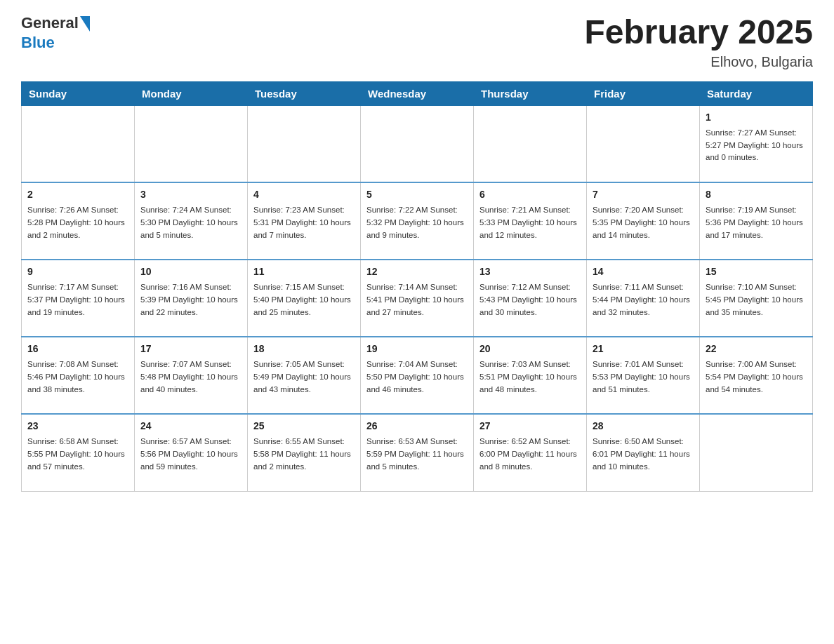 Image resolution: width=834 pixels, height=644 pixels. Describe the element at coordinates (757, 144) in the screenshot. I see `day-cell: 1Sunrise: 7:27 AM Sunset: 5:27 PM Daylig…` at that location.